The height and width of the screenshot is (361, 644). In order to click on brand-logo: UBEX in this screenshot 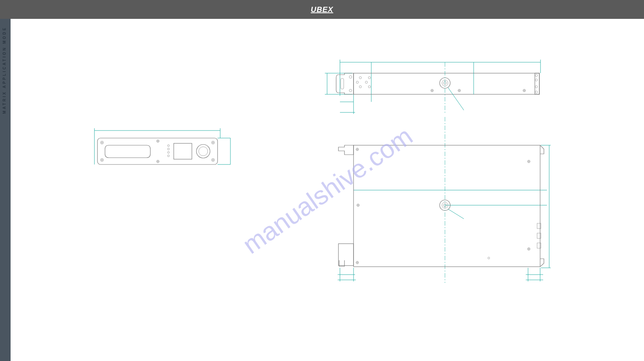, I will do `click(322, 10)`.